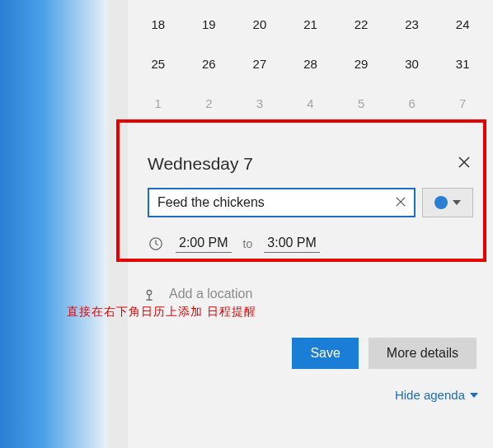  I want to click on clear-input-icon, so click(401, 203).